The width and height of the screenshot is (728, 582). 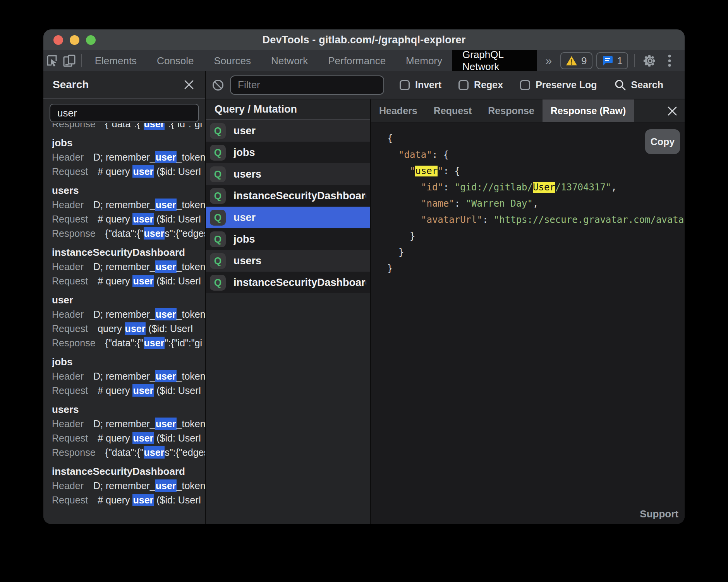 What do you see at coordinates (424, 61) in the screenshot?
I see `tab-memory: Memory` at bounding box center [424, 61].